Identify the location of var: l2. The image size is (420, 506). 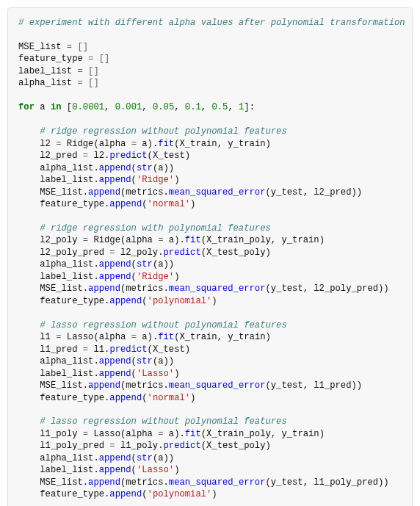
(48, 144).